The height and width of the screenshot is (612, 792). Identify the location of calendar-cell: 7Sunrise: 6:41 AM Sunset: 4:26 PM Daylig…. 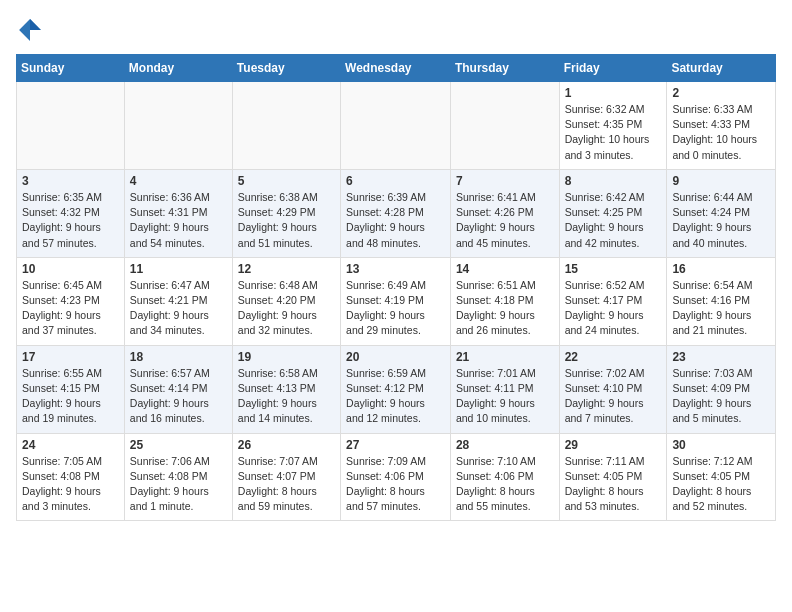
(504, 213).